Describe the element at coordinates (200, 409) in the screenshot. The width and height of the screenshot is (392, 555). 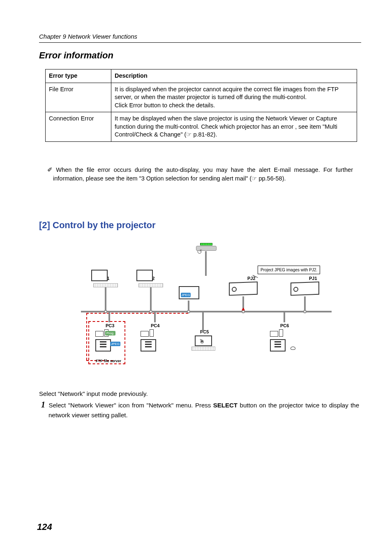
I see `step-1: 1 Select "Network Viewer" icon from "Net…` at that location.